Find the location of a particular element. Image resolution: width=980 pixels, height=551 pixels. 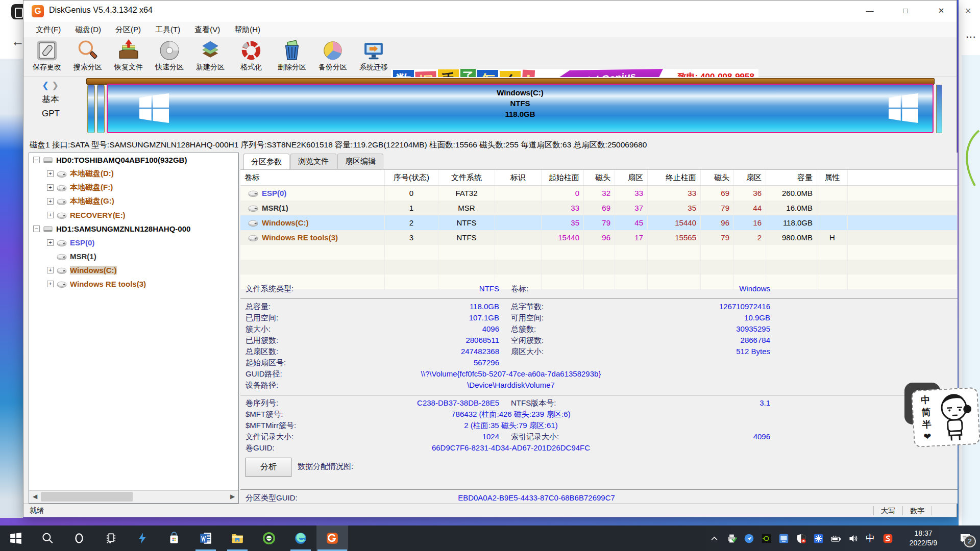

tray-printer-icon is located at coordinates (731, 538).